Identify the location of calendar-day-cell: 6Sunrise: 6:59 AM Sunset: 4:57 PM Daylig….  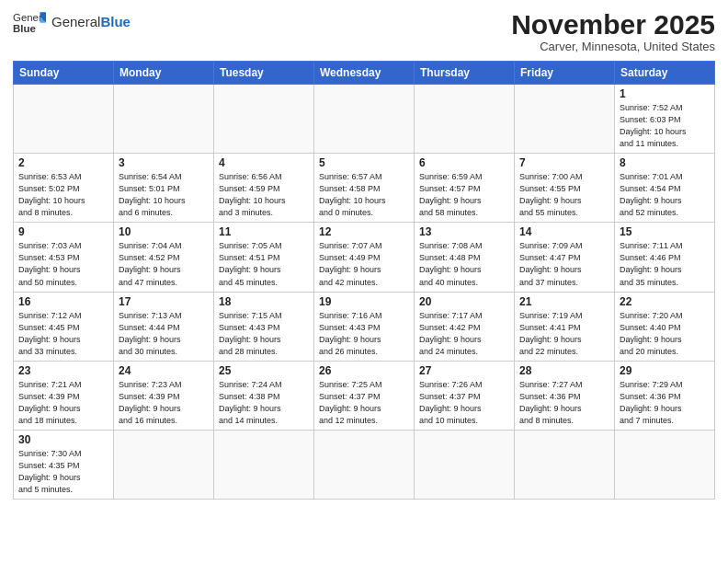
(465, 188).